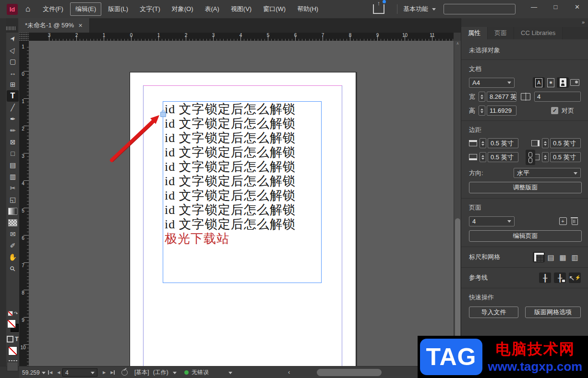 The width and height of the screenshot is (588, 378). I want to click on preview-swatch, so click(12, 366).